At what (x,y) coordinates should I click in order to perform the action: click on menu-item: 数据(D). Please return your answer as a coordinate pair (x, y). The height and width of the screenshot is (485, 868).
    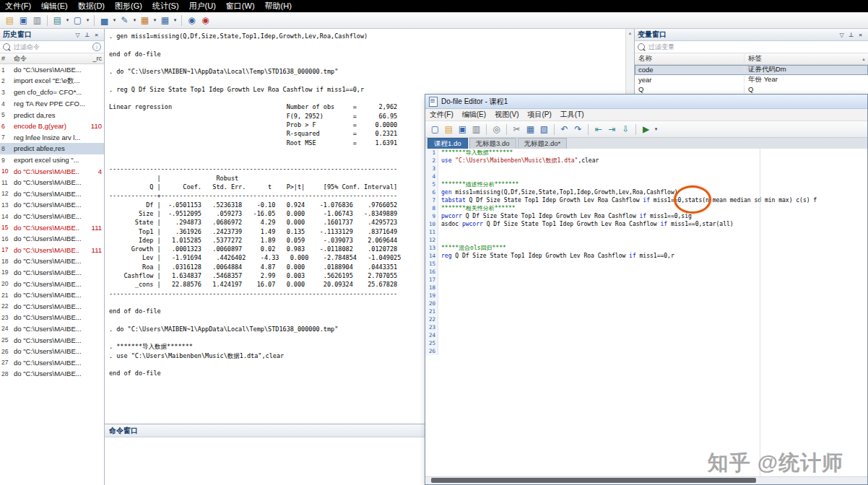
    Looking at the image, I should click on (91, 6).